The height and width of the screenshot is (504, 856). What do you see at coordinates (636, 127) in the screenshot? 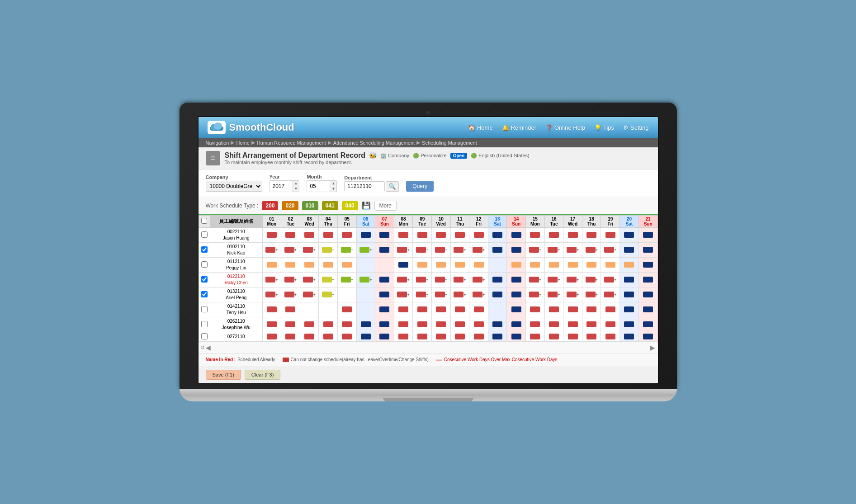
I see `nav-setting: ⚙ Setting` at bounding box center [636, 127].